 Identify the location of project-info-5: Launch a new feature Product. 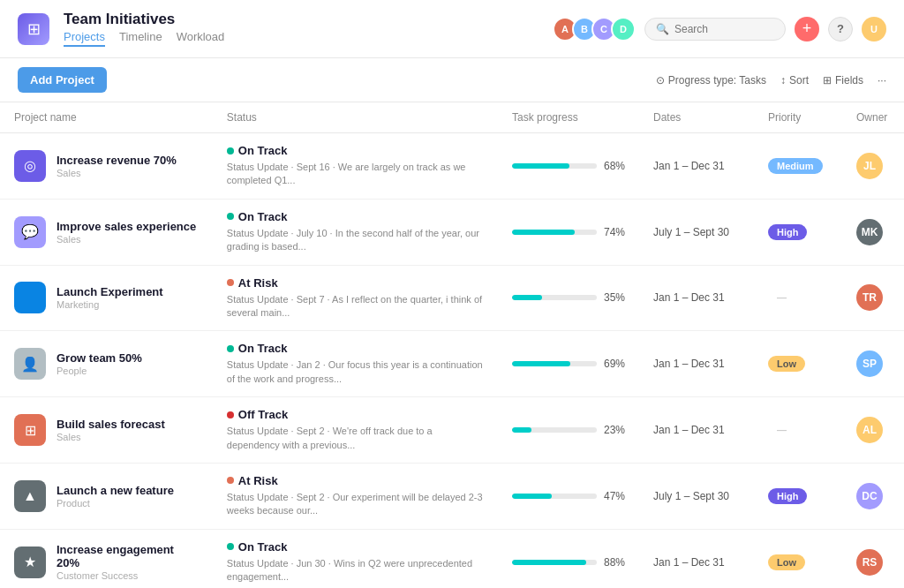
(115, 496).